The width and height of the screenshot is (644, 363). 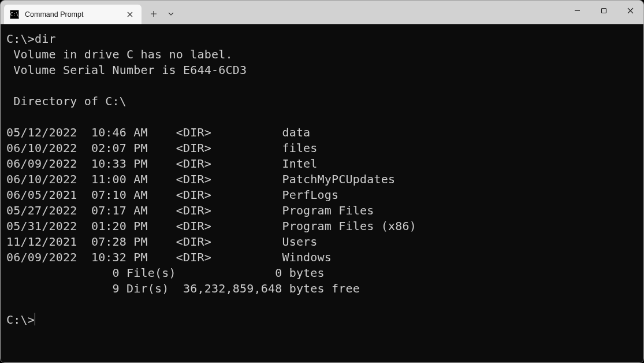 I want to click on maximize-icon, so click(x=604, y=10).